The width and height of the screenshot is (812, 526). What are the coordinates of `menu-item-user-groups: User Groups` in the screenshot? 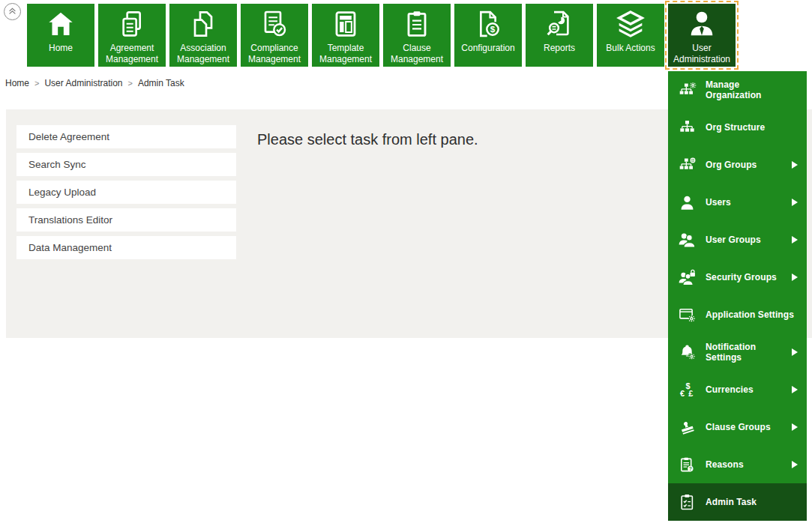 It's located at (738, 240).